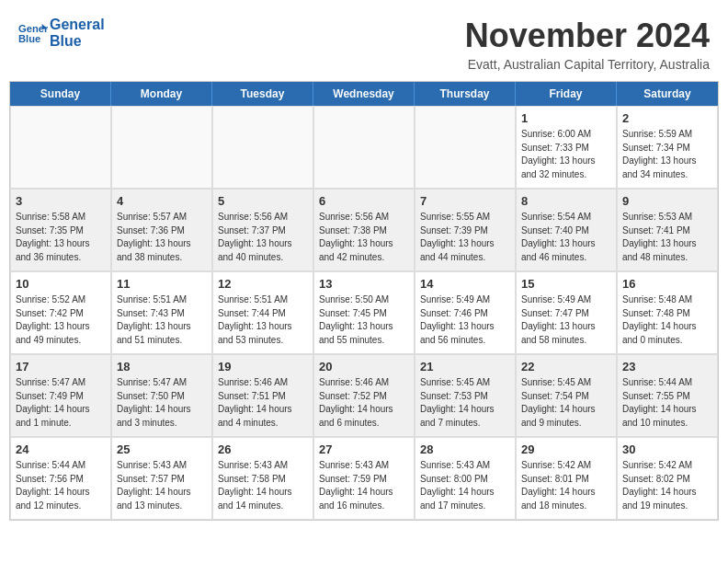 Image resolution: width=728 pixels, height=563 pixels. What do you see at coordinates (263, 403) in the screenshot?
I see `day-info: Sunrise: 5:46 AM Sunset: 7:51 PM Dayligh…` at bounding box center [263, 403].